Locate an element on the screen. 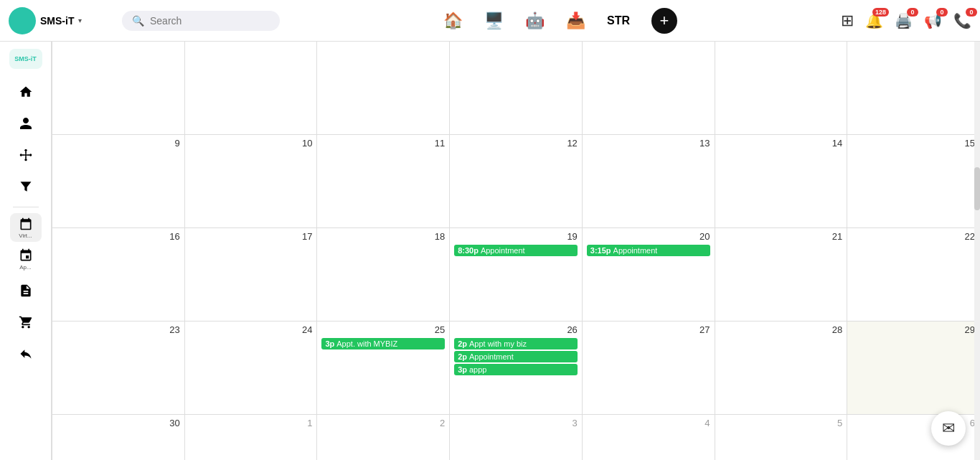  sidebar-item-funnel is located at coordinates (26, 187).